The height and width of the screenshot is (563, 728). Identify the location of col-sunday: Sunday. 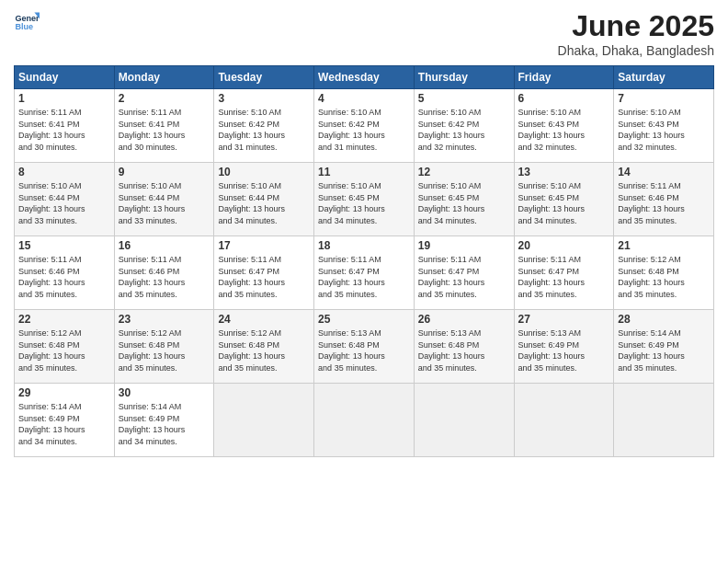
(64, 77).